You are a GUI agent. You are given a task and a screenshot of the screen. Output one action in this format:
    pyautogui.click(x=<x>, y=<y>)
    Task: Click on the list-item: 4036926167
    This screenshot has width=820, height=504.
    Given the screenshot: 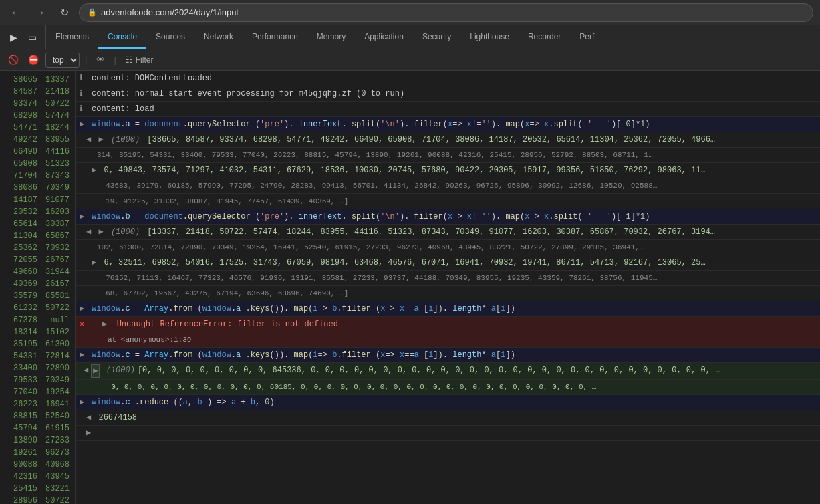 What is the action you would take?
    pyautogui.click(x=37, y=284)
    